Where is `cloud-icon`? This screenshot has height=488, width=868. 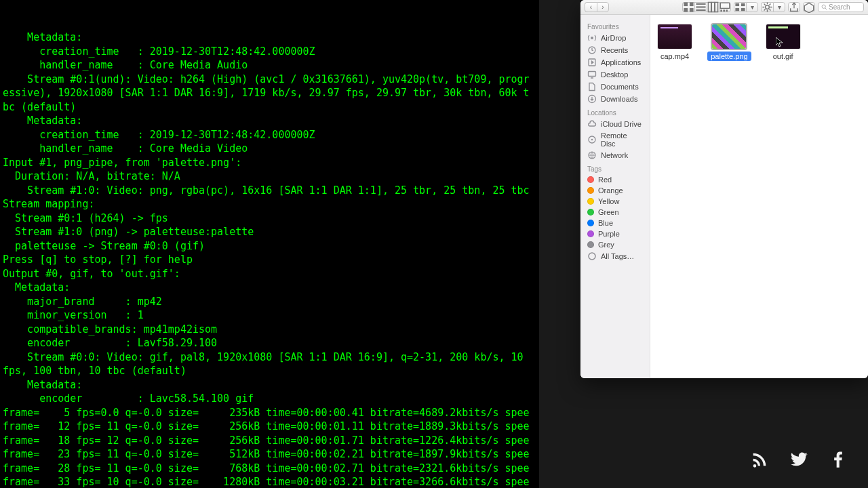
cloud-icon is located at coordinates (592, 124).